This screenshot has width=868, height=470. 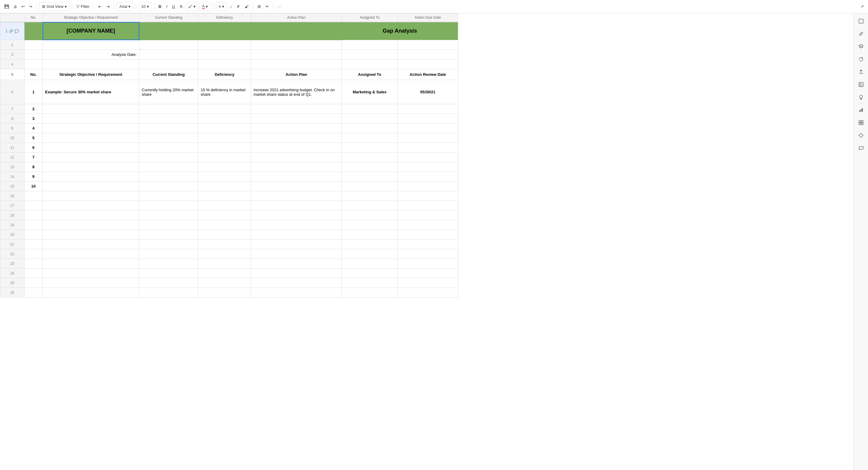 What do you see at coordinates (221, 7) in the screenshot?
I see `align-button: ≡ ▾` at bounding box center [221, 7].